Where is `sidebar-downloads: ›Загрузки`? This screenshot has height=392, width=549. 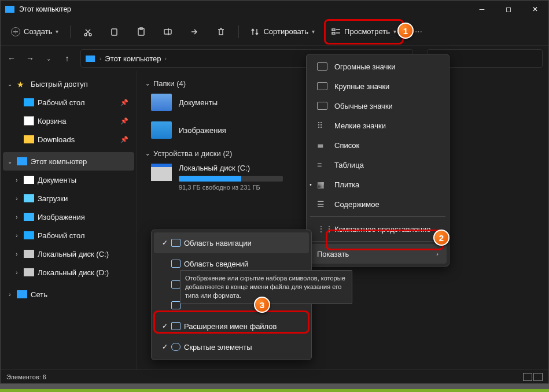 sidebar-downloads: ›Загрузки is located at coordinates (68, 198).